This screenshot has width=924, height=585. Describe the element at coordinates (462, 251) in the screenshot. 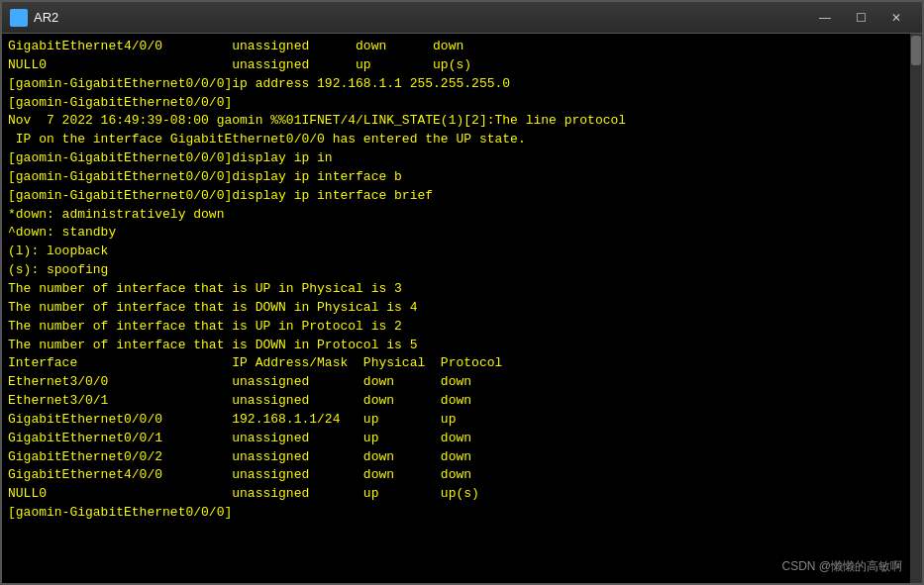

I see `terminal-line: (l): loopback` at that location.